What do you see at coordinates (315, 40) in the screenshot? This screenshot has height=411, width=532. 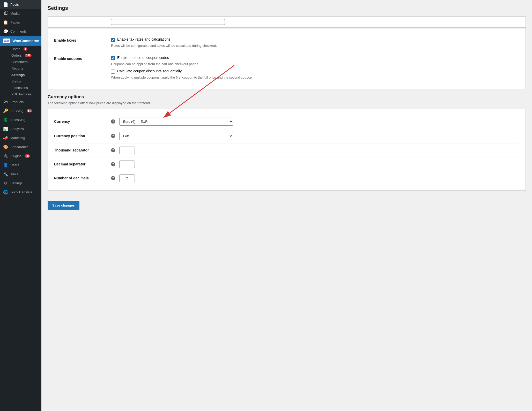 I see `enable-taxes-checkbox-row: Enable tax rates and calculations` at bounding box center [315, 40].